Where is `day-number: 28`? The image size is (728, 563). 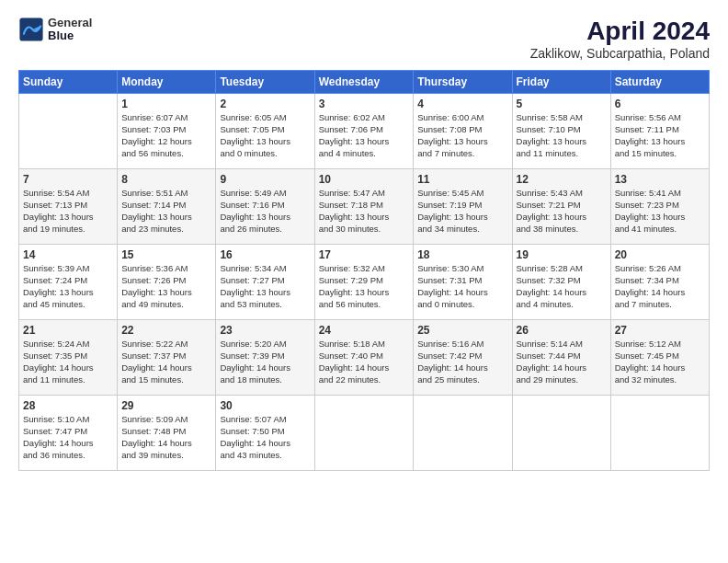
day-number: 28 is located at coordinates (68, 406).